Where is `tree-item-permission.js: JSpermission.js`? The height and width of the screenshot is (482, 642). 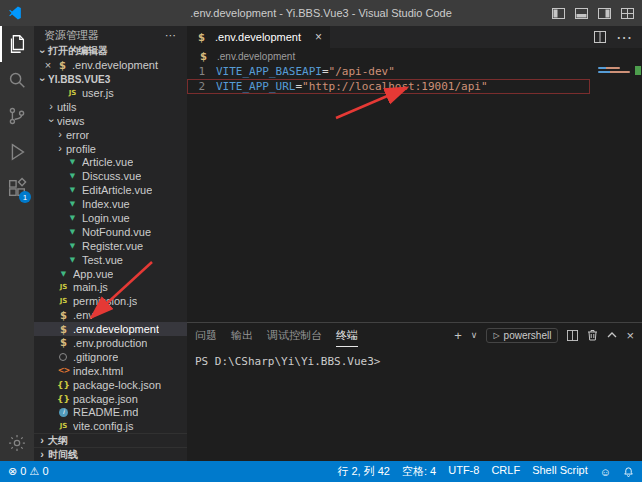 tree-item-permission.js: JSpermission.js is located at coordinates (110, 301).